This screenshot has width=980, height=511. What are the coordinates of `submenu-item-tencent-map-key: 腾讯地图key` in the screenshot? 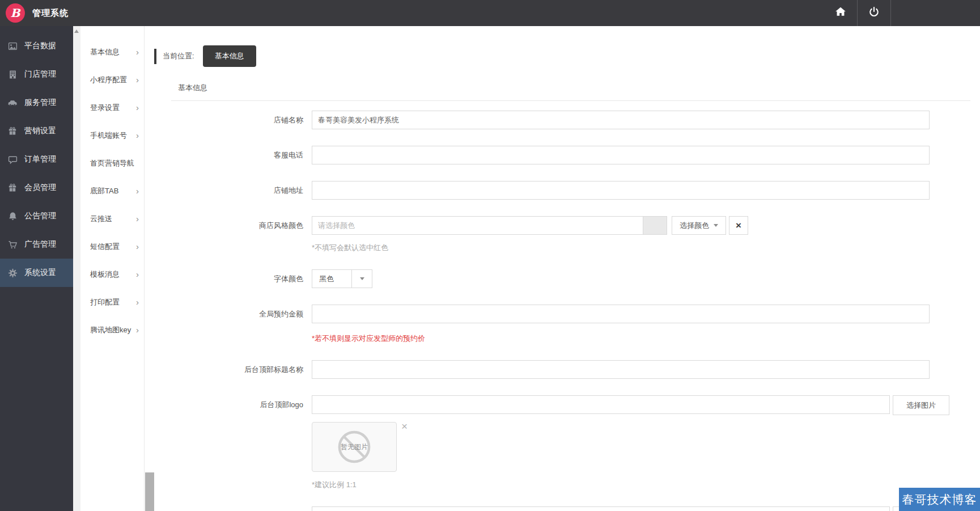 It's located at (112, 330).